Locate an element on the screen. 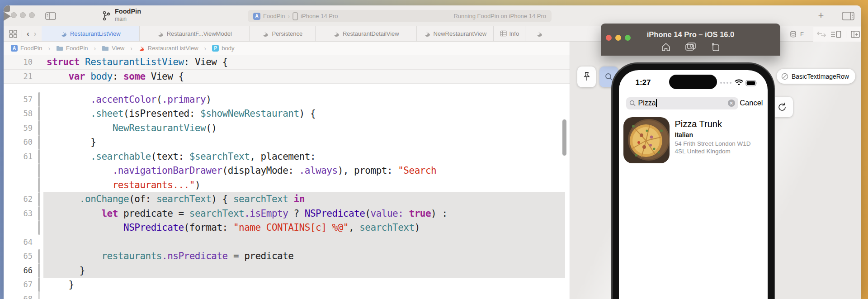  tab-overview-icon is located at coordinates (13, 34).